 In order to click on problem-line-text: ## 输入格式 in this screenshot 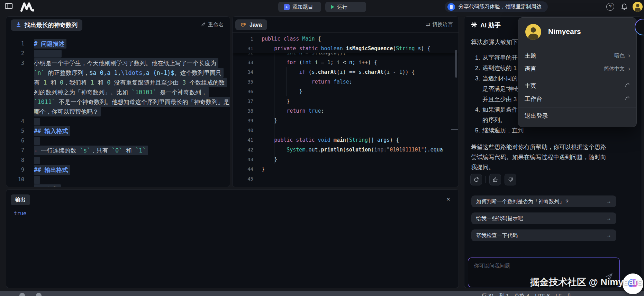, I will do `click(52, 131)`.